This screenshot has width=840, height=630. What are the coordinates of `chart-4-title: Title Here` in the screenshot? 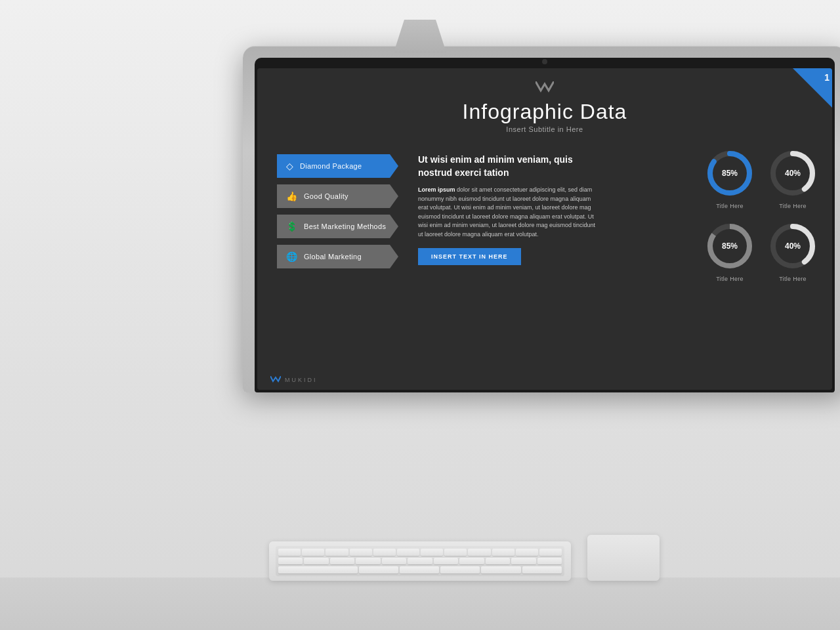 It's located at (793, 279).